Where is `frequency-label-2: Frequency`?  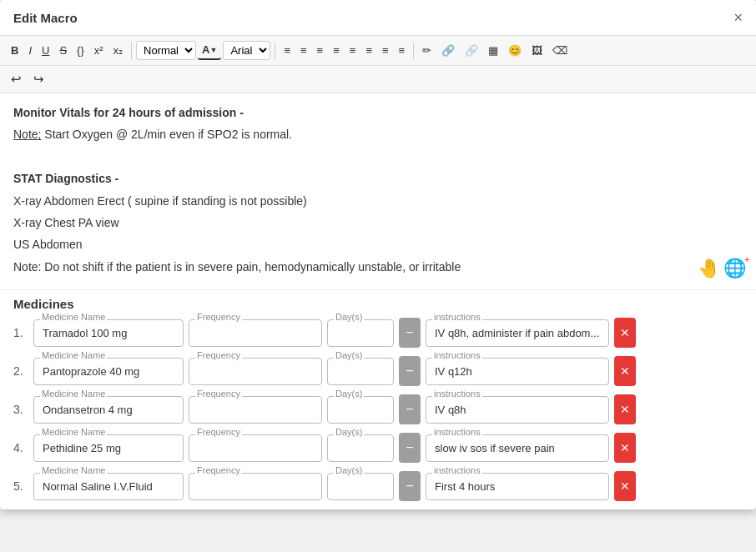
frequency-label-2: Frequency is located at coordinates (219, 355).